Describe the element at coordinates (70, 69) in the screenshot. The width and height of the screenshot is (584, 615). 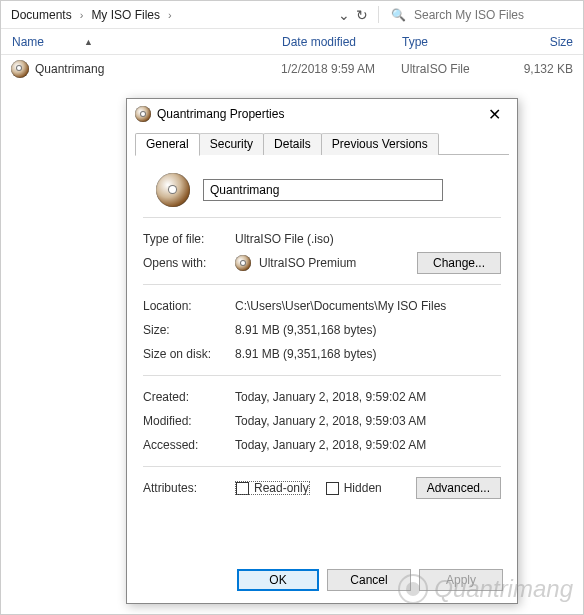
I see `file-name: Quantrimang` at that location.